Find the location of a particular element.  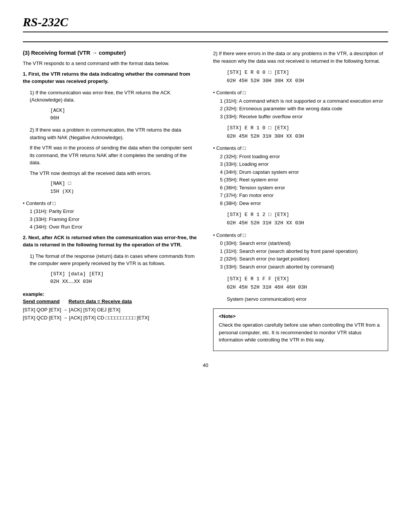

example-heading: example: is located at coordinates (110, 294).